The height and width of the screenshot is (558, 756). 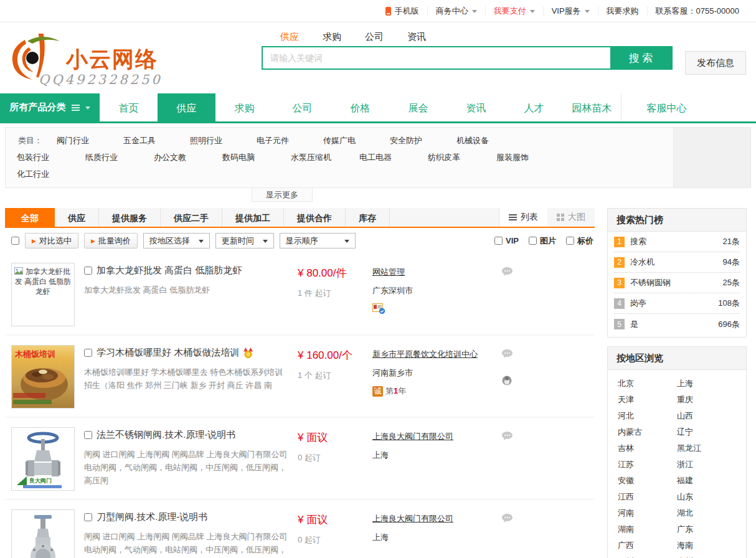 What do you see at coordinates (290, 37) in the screenshot?
I see `search-type-tab: 供应` at bounding box center [290, 37].